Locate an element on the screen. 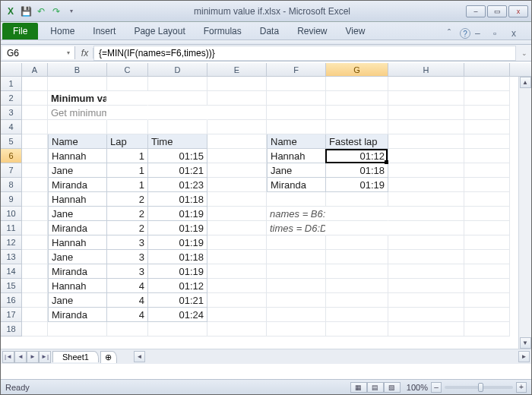 This screenshot has height=395, width=532. row-header-3: 3 is located at coordinates (11, 112).